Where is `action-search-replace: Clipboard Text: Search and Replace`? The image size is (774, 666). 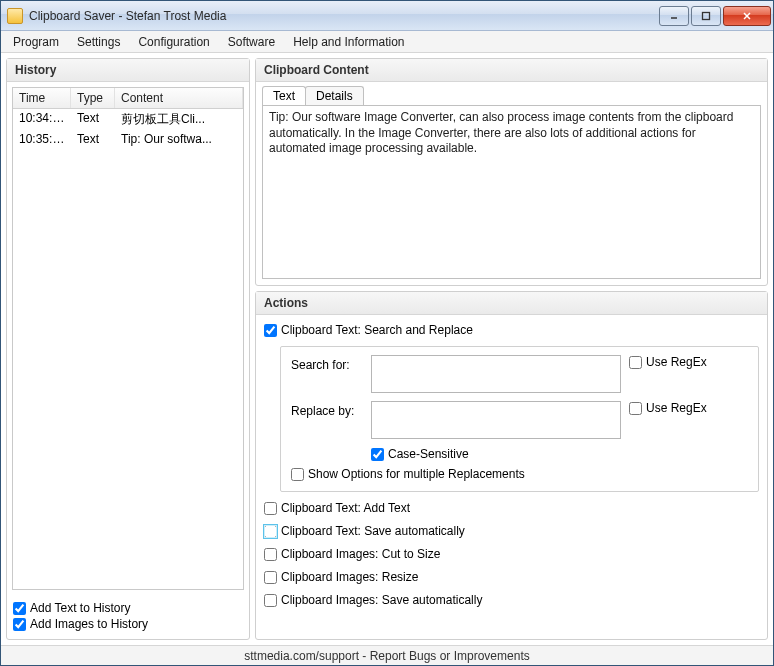
action-search-replace: Clipboard Text: Search and Replace is located at coordinates (512, 330).